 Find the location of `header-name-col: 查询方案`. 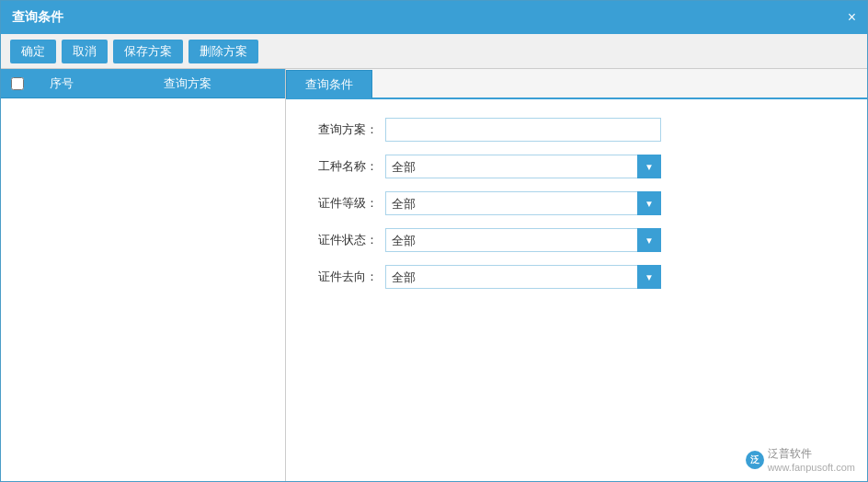

header-name-col: 查询方案 is located at coordinates (188, 84).